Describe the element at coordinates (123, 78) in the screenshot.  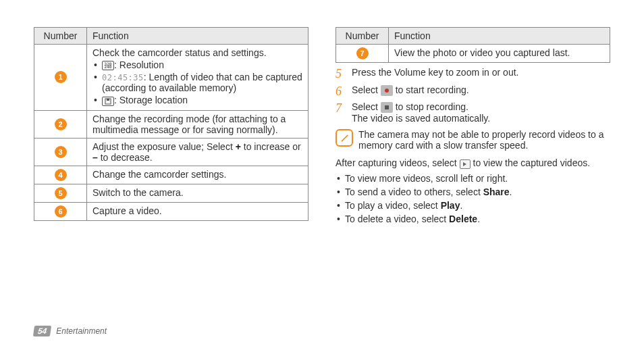
I see `timer-icon: 02:45:35` at that location.